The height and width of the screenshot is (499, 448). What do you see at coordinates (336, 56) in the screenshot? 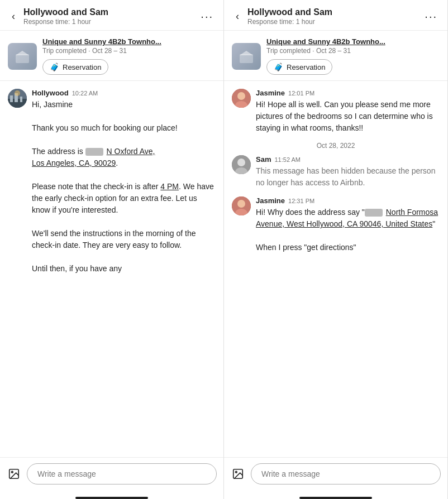
I see `right-property-card: Unique and Sunny 4B2b Townho... Trip com…` at bounding box center [336, 56].